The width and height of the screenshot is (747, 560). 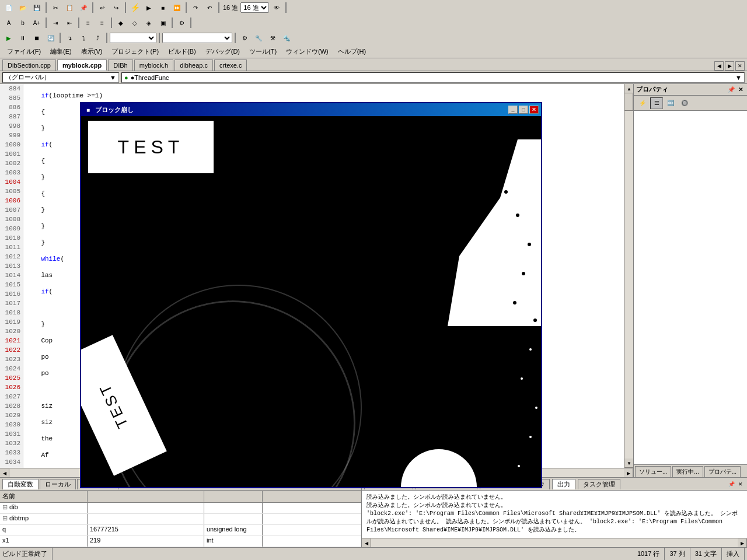 What do you see at coordinates (554, 542) in the screenshot?
I see `out-hscroll-track` at bounding box center [554, 542].